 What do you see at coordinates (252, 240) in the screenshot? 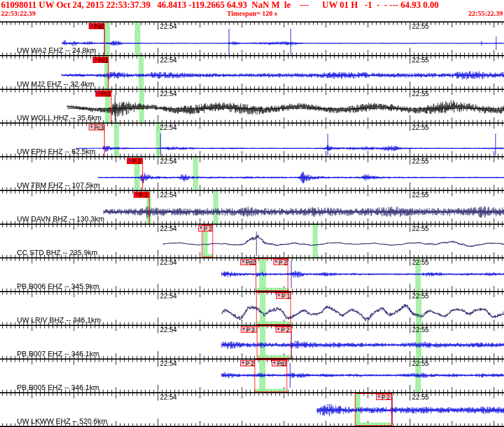
I see `trace-panel-CC-STD: 22:5422:55* P 2CC STD BHZ -- 235.9km` at bounding box center [252, 240].